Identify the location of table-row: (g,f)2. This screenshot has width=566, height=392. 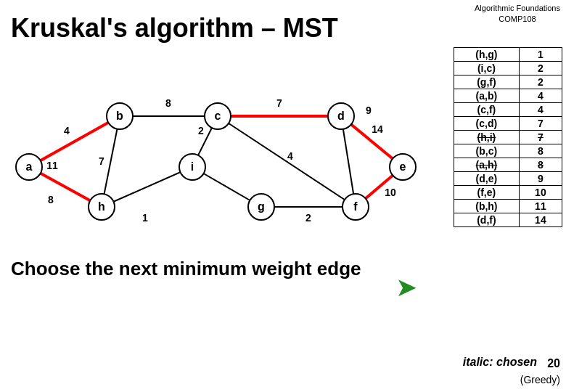
(508, 83).